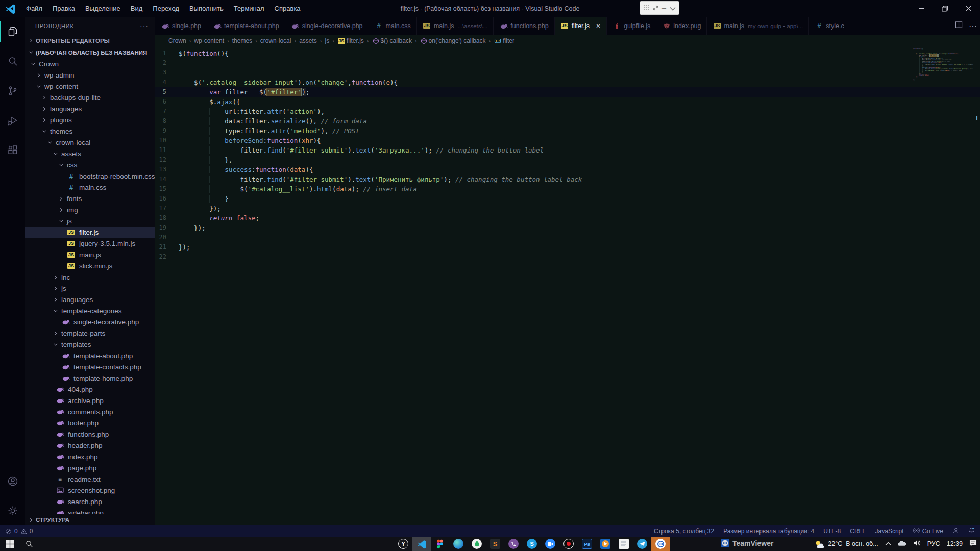 Image resolution: width=980 pixels, height=551 pixels. What do you see at coordinates (934, 544) in the screenshot?
I see `keyboard-language: РУС` at bounding box center [934, 544].